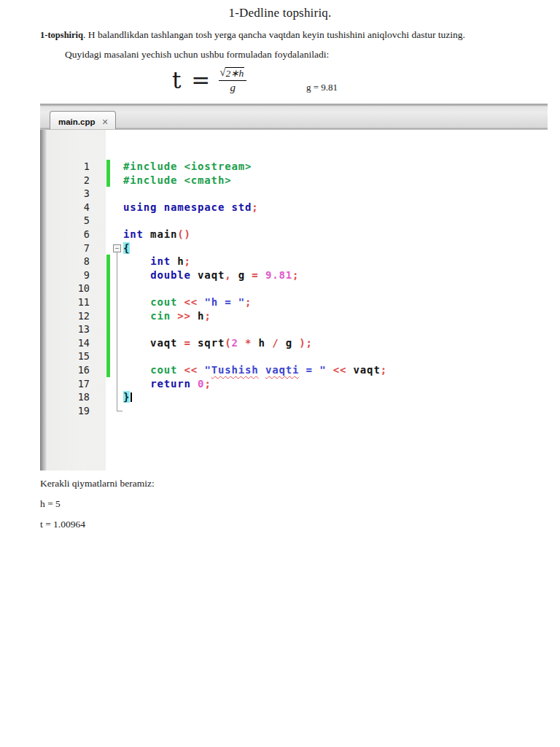  What do you see at coordinates (294, 166) in the screenshot?
I see `code-line: 1#include <iostream>` at bounding box center [294, 166].